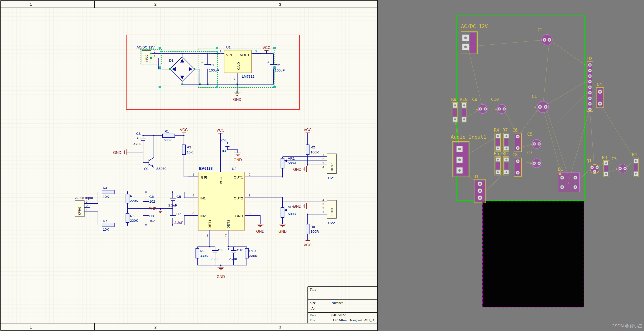 This screenshot has width=644, height=331. What do you see at coordinates (134, 221) in the screenshot?
I see `r6-value: 220K` at bounding box center [134, 221].